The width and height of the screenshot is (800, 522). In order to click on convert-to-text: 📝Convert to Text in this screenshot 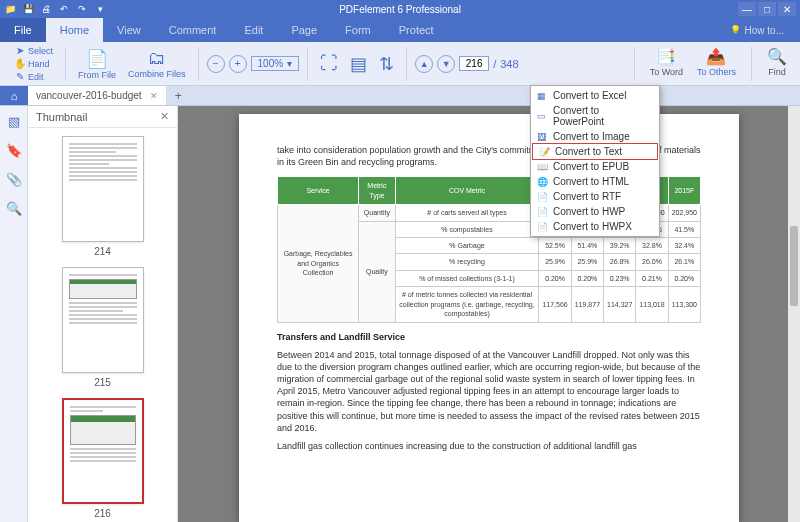, I will do `click(595, 152)`.